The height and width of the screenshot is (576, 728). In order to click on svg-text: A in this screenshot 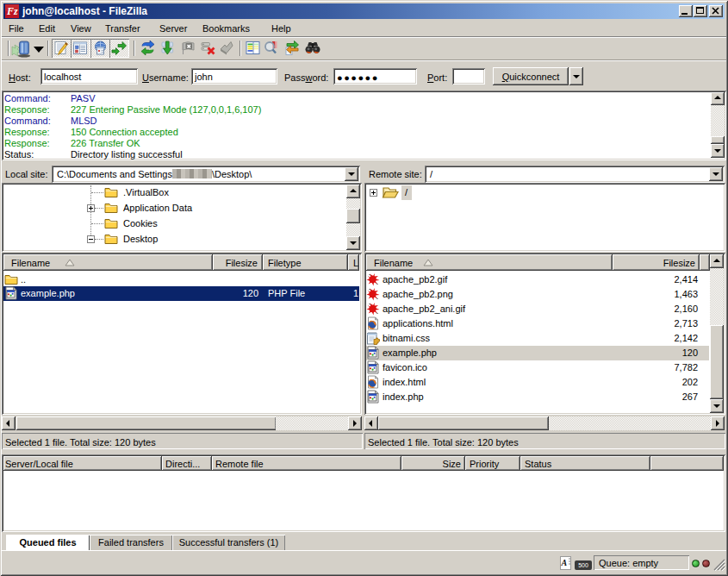, I will do `click(564, 562)`.